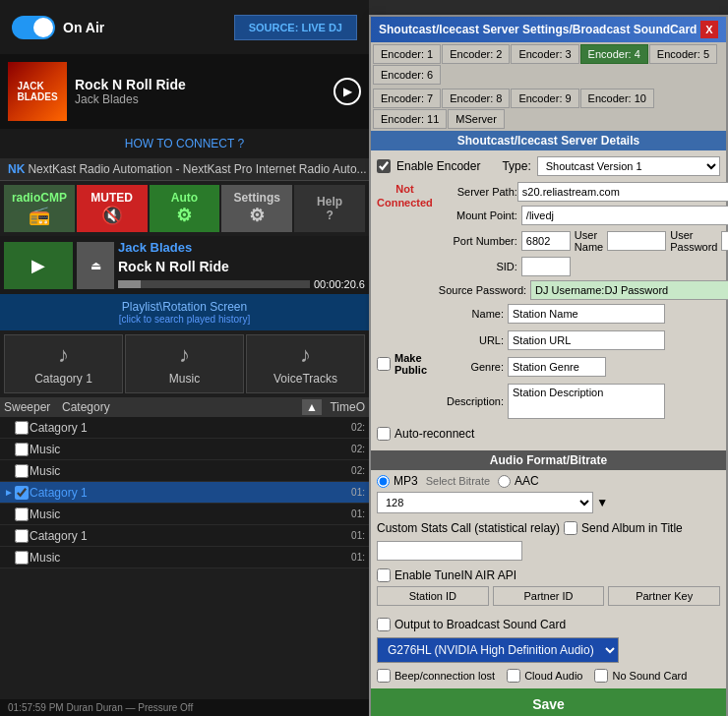  What do you see at coordinates (39, 209) in the screenshot?
I see `radio-cmp-button: radioCMP 📻` at bounding box center [39, 209].